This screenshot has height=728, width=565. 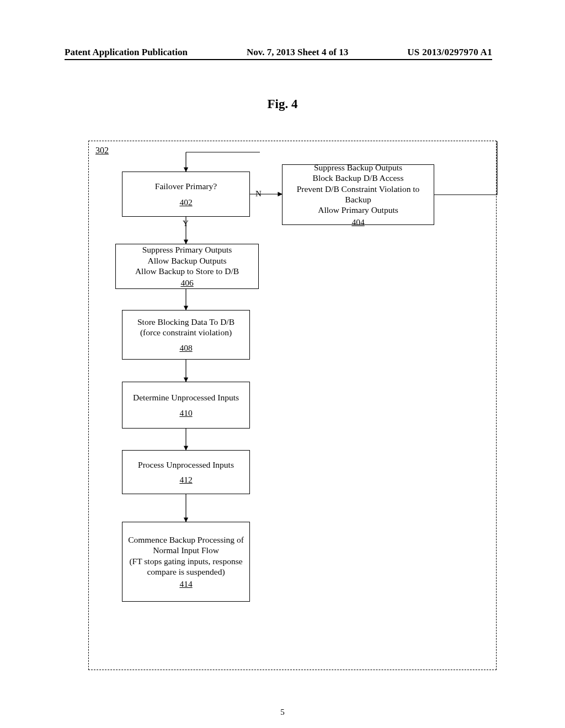 What do you see at coordinates (185, 224) in the screenshot?
I see `edge-label-yes: Y` at bounding box center [185, 224].